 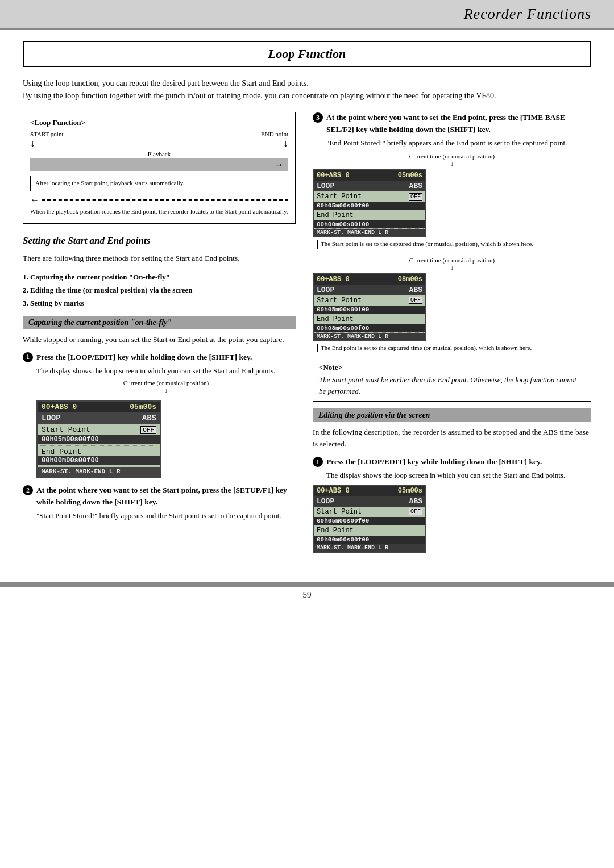 I want to click on lcd1-screen: 00+ABS 0 05m00s LOOP ABS Start Point OFF…, so click(x=99, y=439).